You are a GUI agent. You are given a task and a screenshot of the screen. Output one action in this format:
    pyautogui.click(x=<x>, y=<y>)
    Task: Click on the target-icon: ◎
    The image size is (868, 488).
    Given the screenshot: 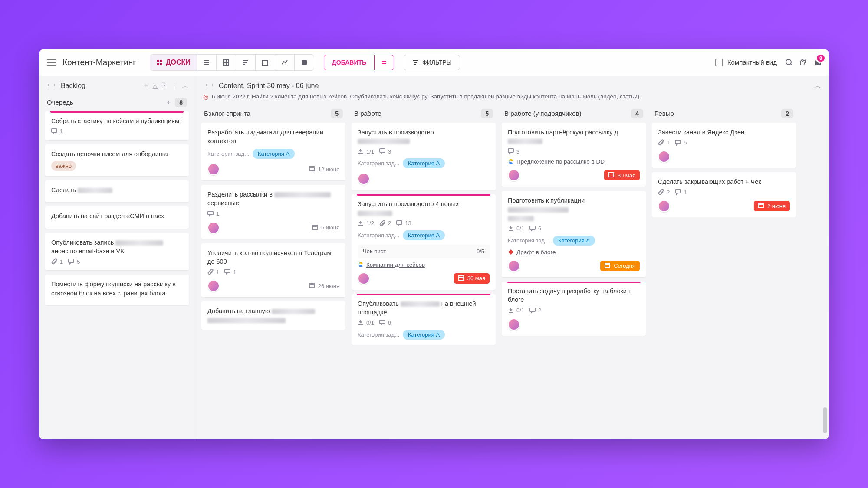 What is the action you would take?
    pyautogui.click(x=206, y=97)
    